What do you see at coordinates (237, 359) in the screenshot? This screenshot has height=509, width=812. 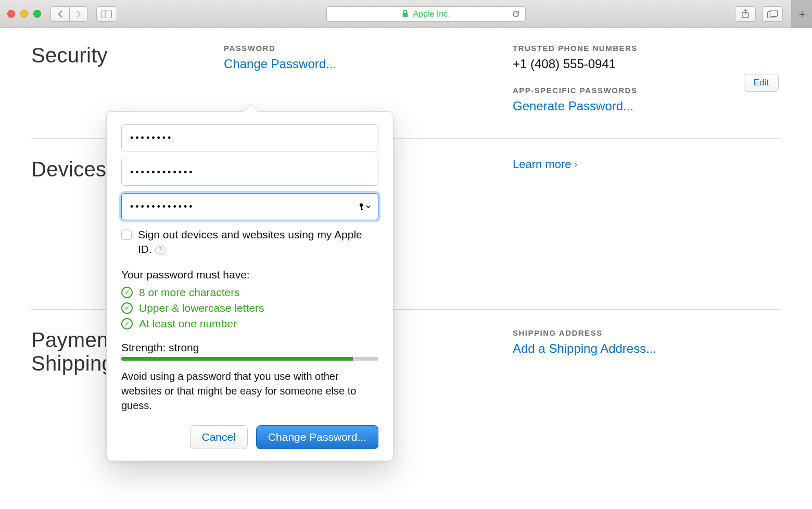 I see `strength-meter-fill` at bounding box center [237, 359].